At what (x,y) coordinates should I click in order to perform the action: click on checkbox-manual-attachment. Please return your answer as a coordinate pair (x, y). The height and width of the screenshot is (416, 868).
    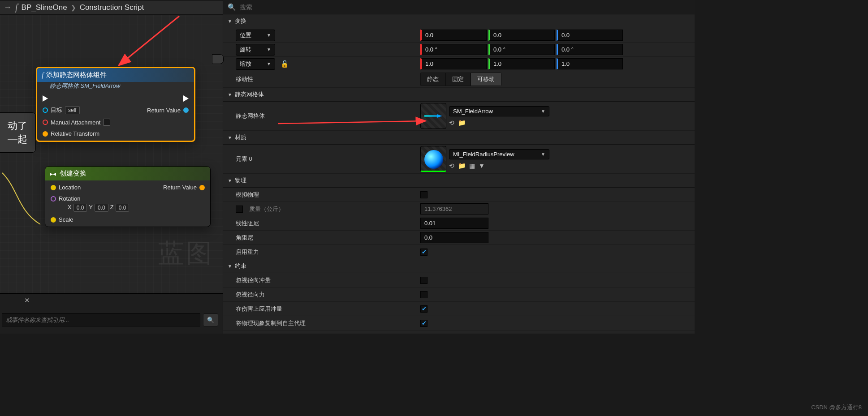
    Looking at the image, I should click on (107, 122).